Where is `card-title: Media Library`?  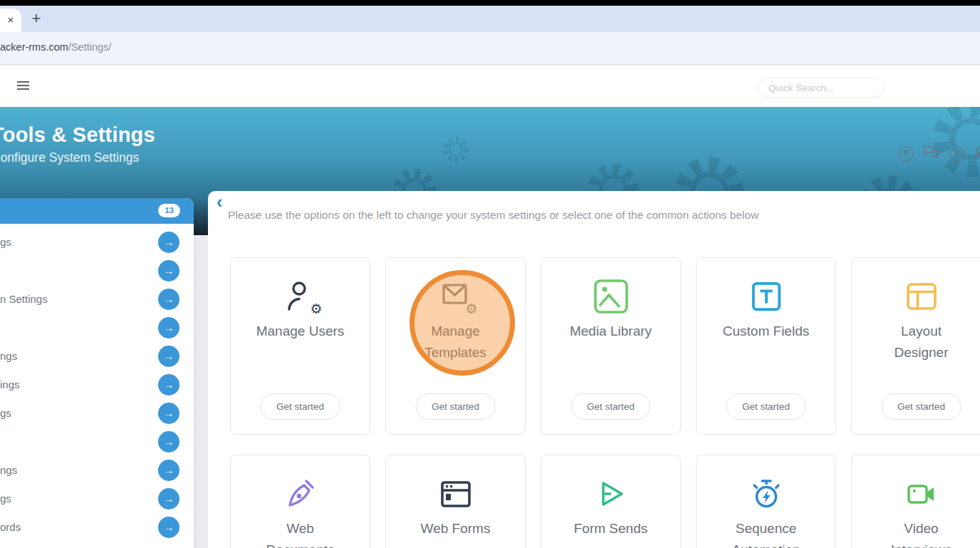
card-title: Media Library is located at coordinates (611, 331).